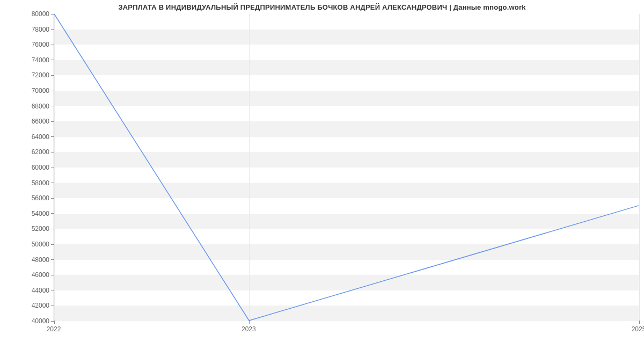 This screenshot has height=349, width=644. Describe the element at coordinates (41, 275) in the screenshot. I see `y-axis-tick-label: 46000` at that location.